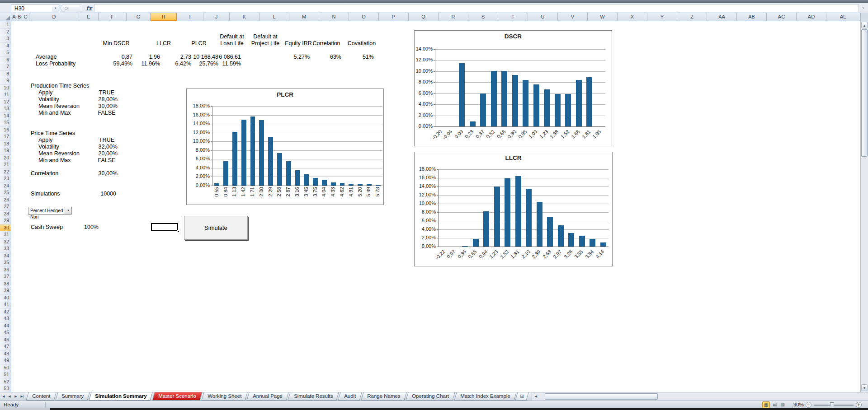  I want to click on row-header-44: 44, so click(5, 326).